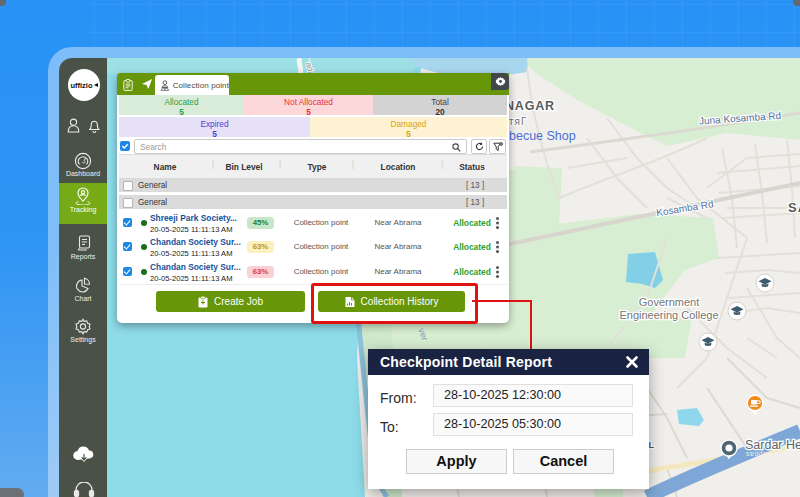  What do you see at coordinates (668, 315) in the screenshot?
I see `svg-text: Engineering College` at bounding box center [668, 315].